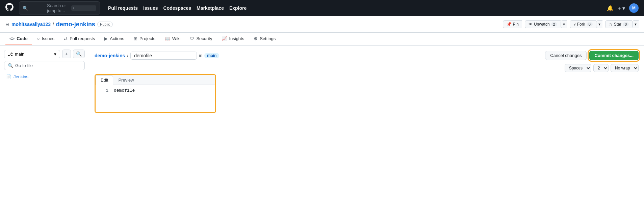  Describe the element at coordinates (610, 8) in the screenshot. I see `notifications-button: 🔔` at that location.